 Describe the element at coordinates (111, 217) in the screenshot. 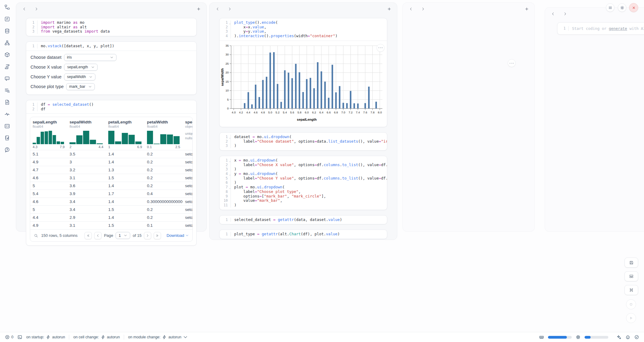

I see `table-row: 4.42.91.40.2setosa` at that location.